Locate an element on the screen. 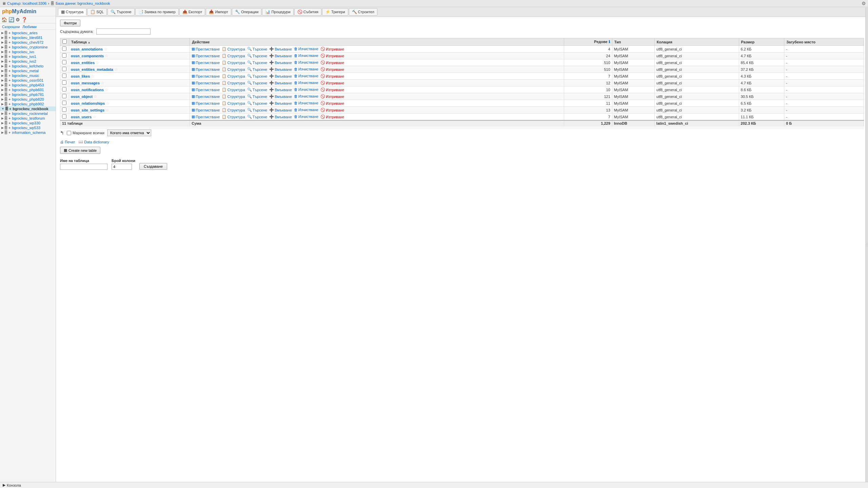  sidebar-item-bgrockeu_rockbook: ▼ 🗄 + bgrockeu_rockbook is located at coordinates (28, 109).